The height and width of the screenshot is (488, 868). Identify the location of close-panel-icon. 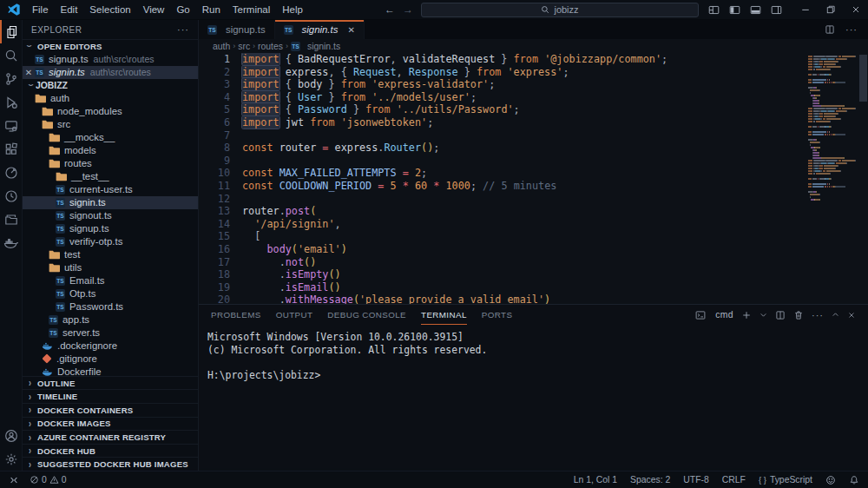
(852, 315).